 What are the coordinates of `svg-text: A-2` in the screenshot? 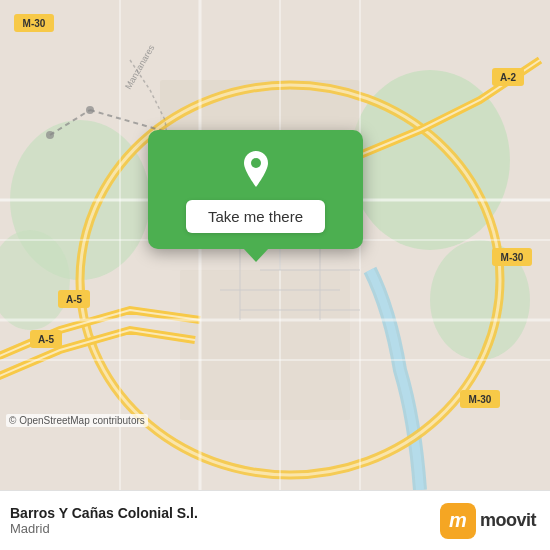 It's located at (508, 78).